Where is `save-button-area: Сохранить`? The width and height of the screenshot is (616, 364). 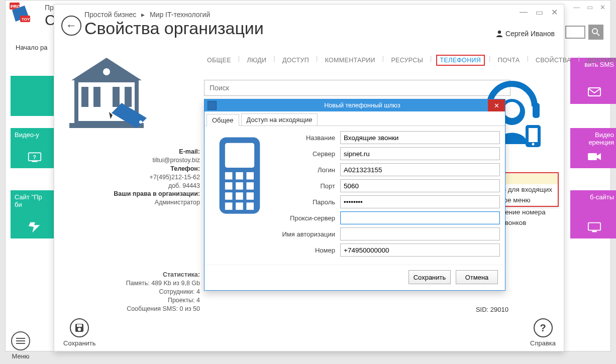 save-button-area: Сохранить is located at coordinates (79, 332).